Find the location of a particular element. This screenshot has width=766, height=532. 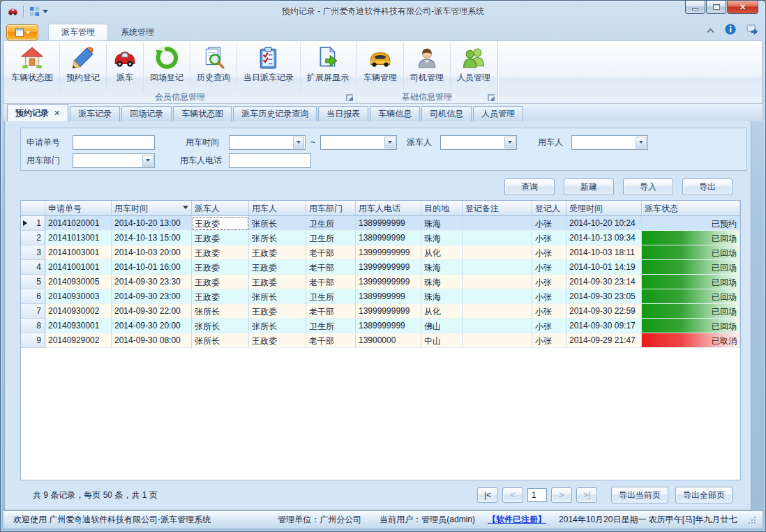

use-time-from-combo is located at coordinates (267, 142).